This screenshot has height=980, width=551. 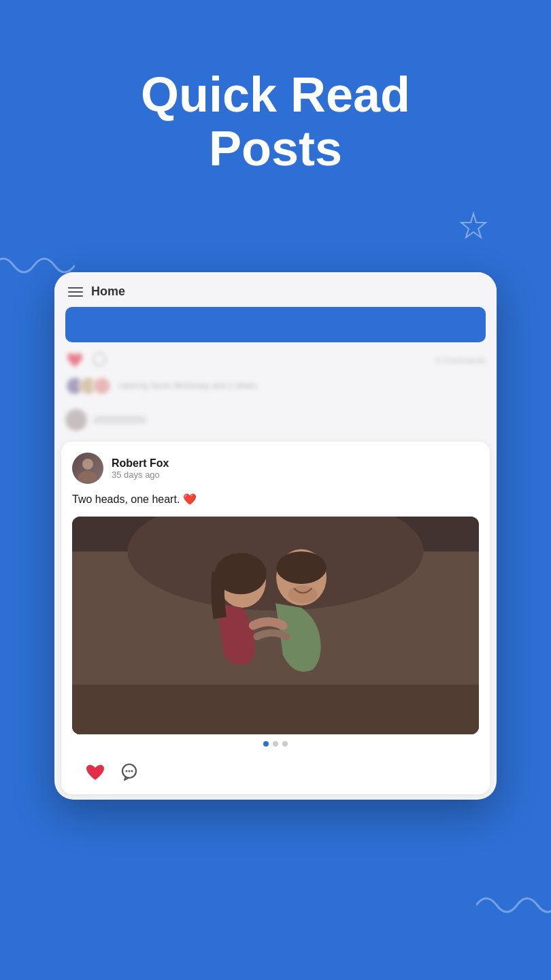 What do you see at coordinates (276, 148) in the screenshot?
I see `hero-title-line2: Posts` at bounding box center [276, 148].